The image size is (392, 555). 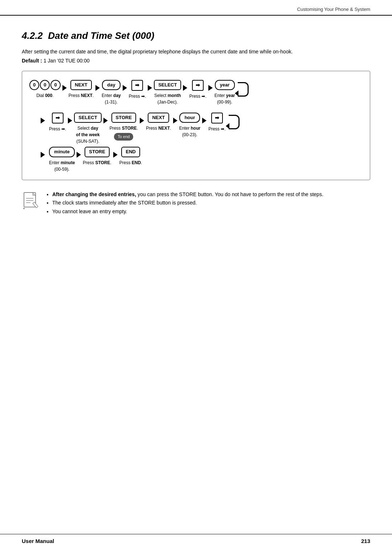 I want to click on step-arrow1: ➡ Press ➡., so click(x=137, y=90).